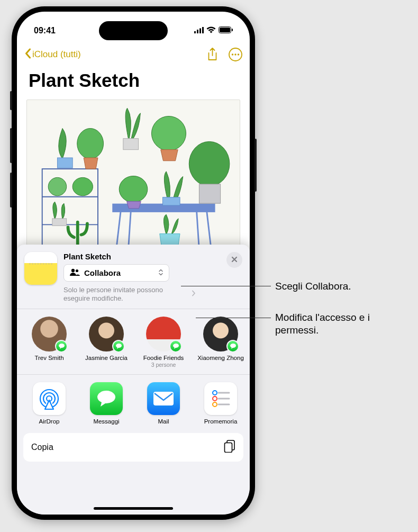 This screenshot has width=418, height=532. I want to click on more-button, so click(235, 55).